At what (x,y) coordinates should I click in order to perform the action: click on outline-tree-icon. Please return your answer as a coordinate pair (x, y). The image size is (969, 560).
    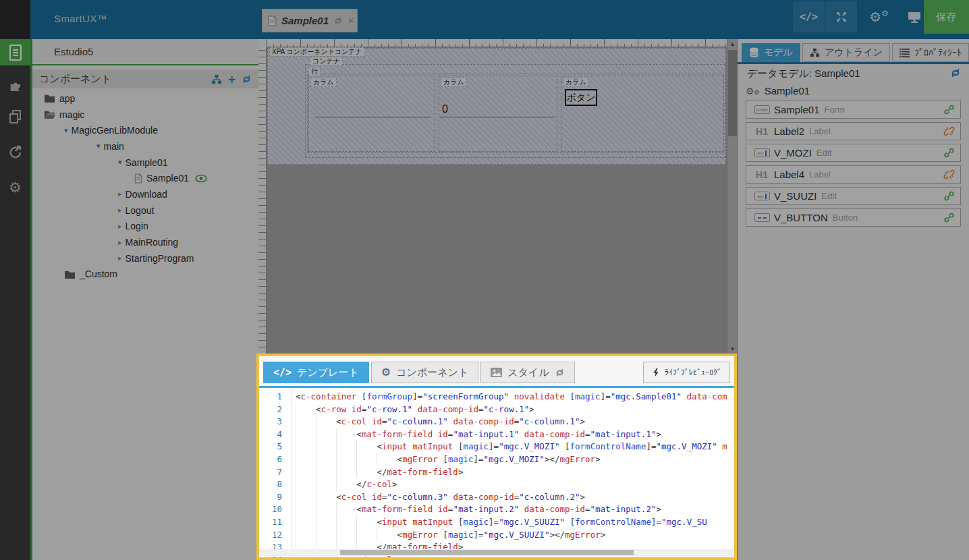
    Looking at the image, I should click on (815, 53).